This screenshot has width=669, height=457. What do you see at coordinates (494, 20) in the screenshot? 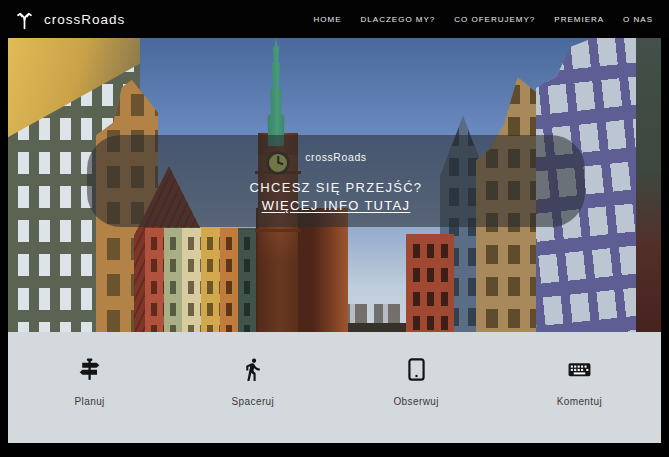
I see `nav-link-co-oferujemy: CO OFERUJEMY?` at bounding box center [494, 20].